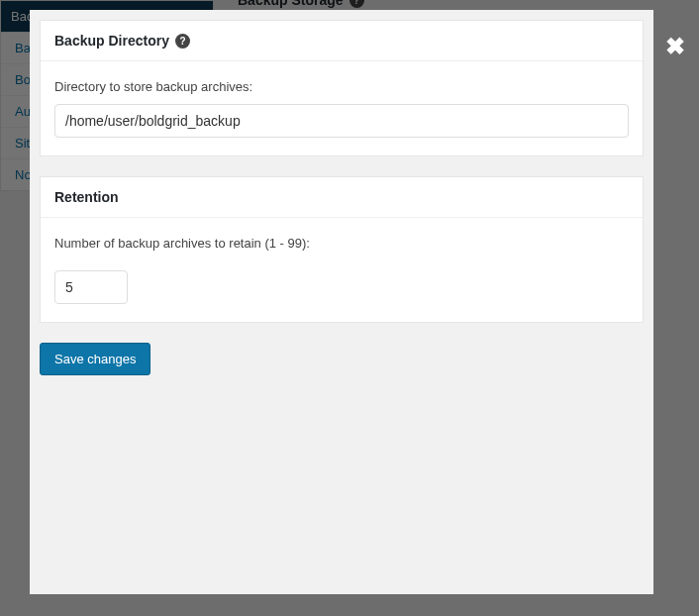 This screenshot has height=616, width=699. I want to click on close-icon: ✖, so click(675, 47).